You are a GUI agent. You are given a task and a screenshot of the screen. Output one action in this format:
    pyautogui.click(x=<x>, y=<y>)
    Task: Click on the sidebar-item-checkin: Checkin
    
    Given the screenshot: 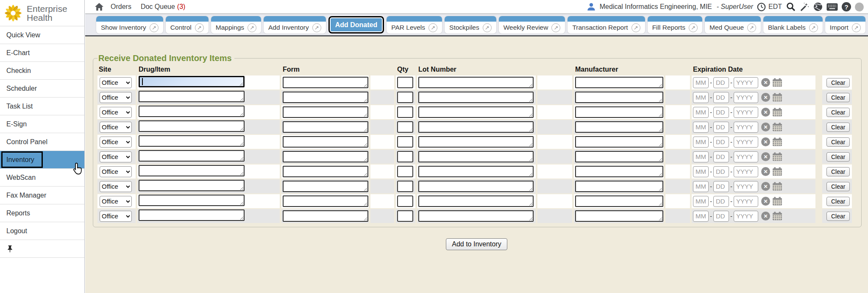 What is the action you would take?
    pyautogui.click(x=42, y=71)
    